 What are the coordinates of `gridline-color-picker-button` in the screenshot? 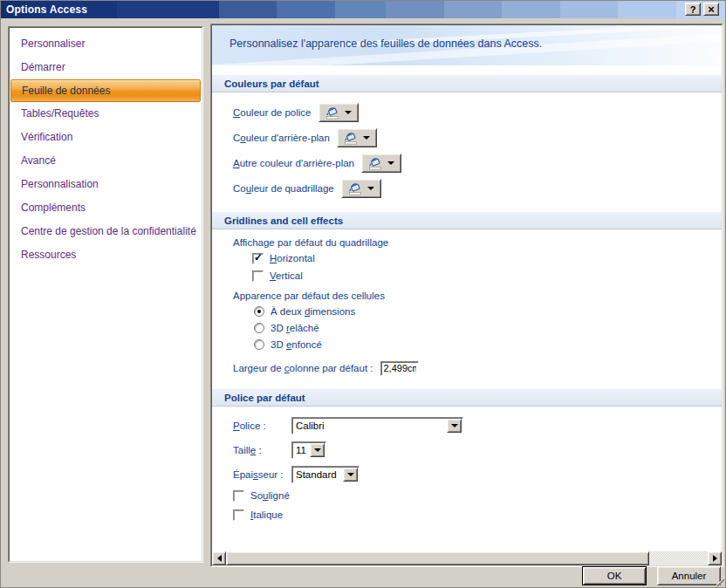 It's located at (361, 188).